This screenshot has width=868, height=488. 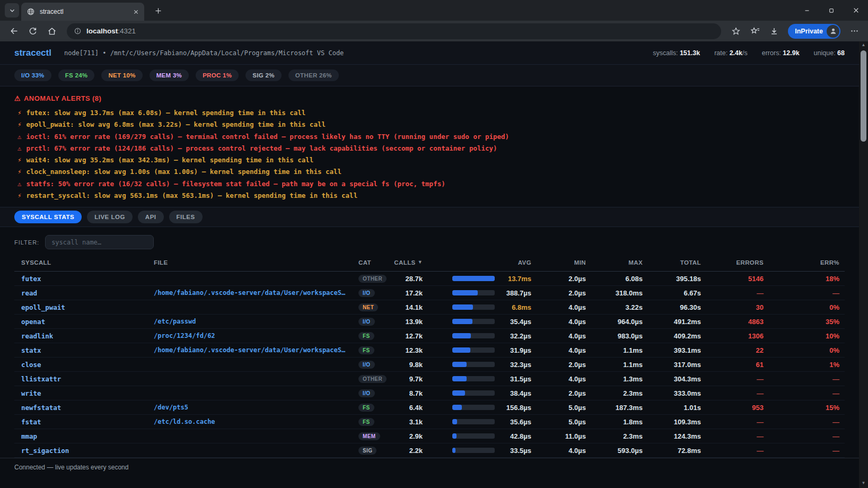 What do you see at coordinates (83, 12) in the screenshot?
I see `browser-tab: stracectl` at bounding box center [83, 12].